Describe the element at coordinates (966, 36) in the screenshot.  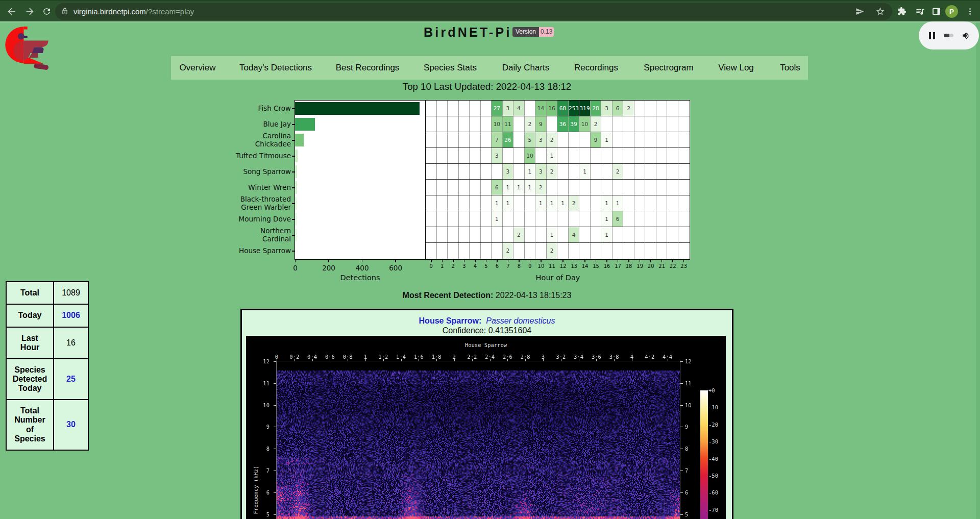
I see `volume-icon` at that location.